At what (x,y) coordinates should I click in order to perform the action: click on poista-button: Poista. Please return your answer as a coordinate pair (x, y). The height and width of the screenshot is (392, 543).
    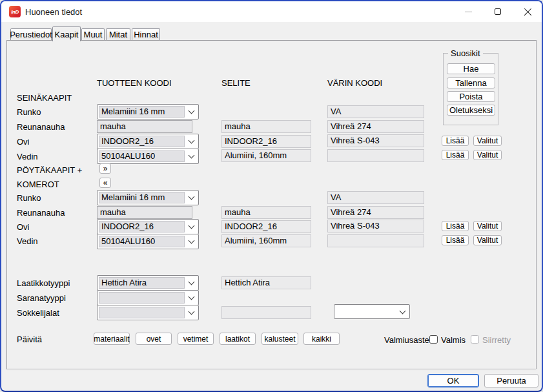
    Looking at the image, I should click on (471, 97).